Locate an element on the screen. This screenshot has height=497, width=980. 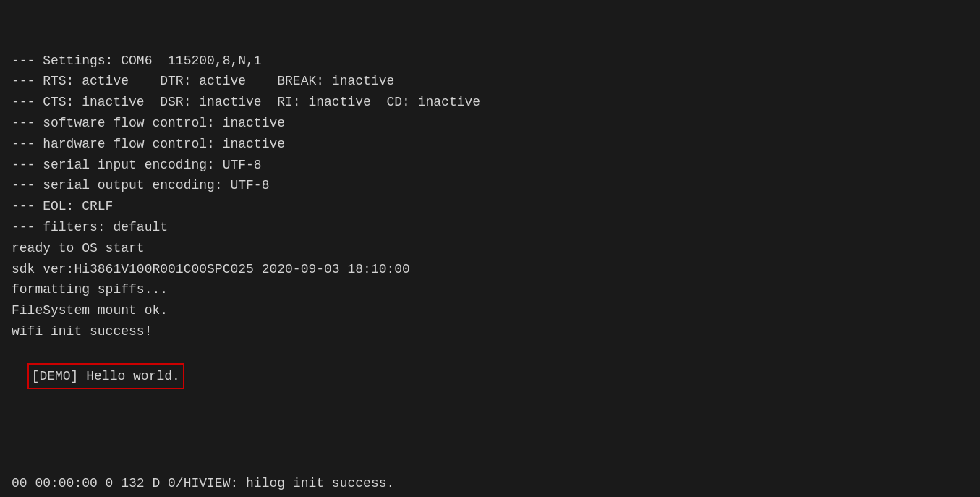
highlighted-demo-line: [DEMO] Hello world. is located at coordinates (106, 376).